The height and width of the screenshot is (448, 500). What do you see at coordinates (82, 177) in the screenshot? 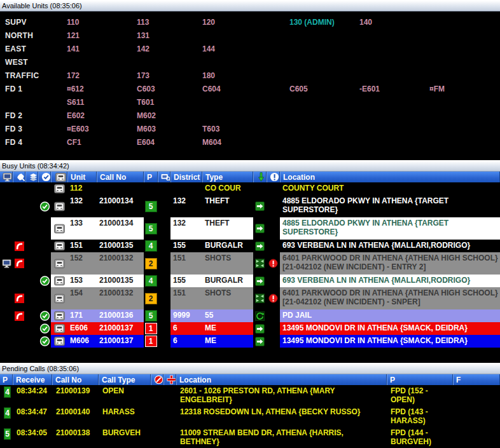
I see `col-unit: Unit` at bounding box center [82, 177].